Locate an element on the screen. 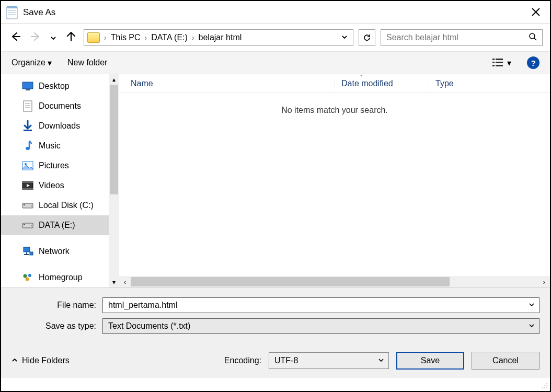 This screenshot has height=392, width=551. sidebar-item-documents: Documents is located at coordinates (55, 106).